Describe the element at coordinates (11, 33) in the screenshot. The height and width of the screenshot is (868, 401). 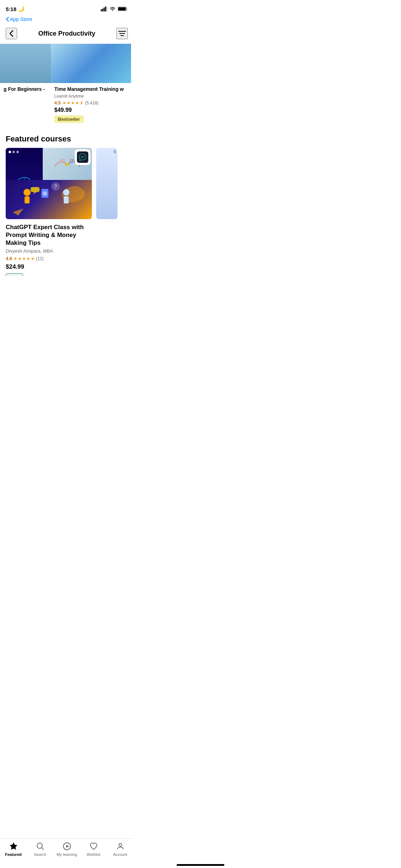
I see `back-button` at that location.